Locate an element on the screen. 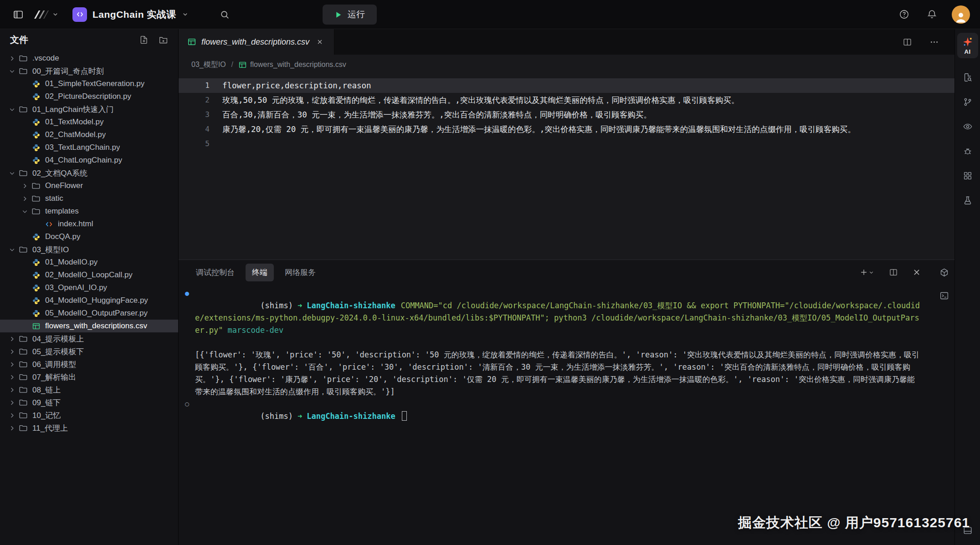  avatar is located at coordinates (961, 15).